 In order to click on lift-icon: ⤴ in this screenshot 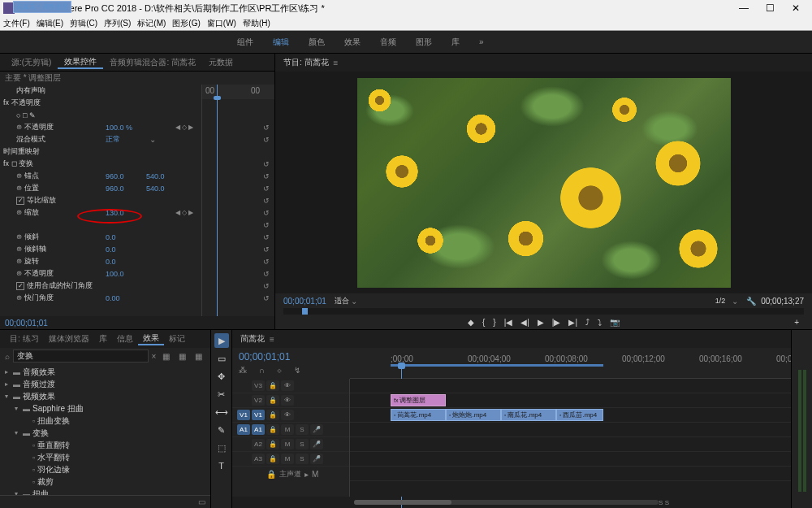, I will do `click(588, 322)`.